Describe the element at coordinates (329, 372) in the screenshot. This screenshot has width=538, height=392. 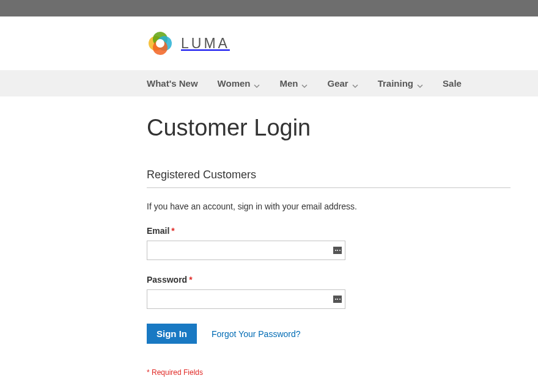
I see `required-fields-note: * Required Fields` at that location.